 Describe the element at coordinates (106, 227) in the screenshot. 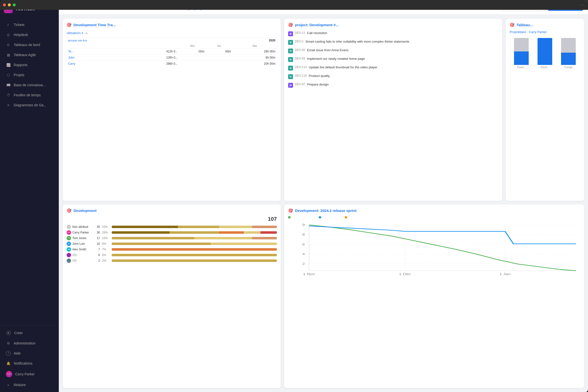

I see `dev-pct: 33%` at that location.